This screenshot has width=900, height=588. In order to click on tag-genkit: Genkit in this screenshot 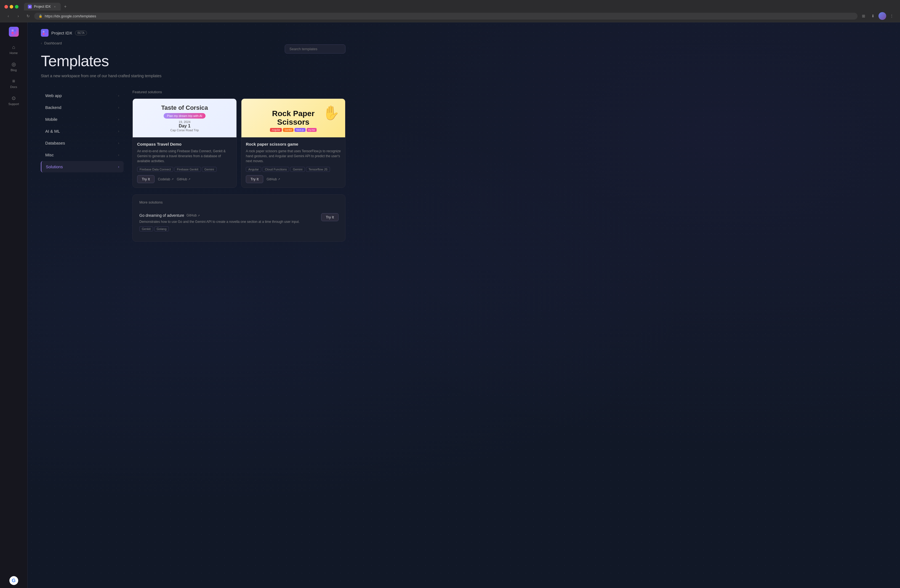, I will do `click(146, 229)`.